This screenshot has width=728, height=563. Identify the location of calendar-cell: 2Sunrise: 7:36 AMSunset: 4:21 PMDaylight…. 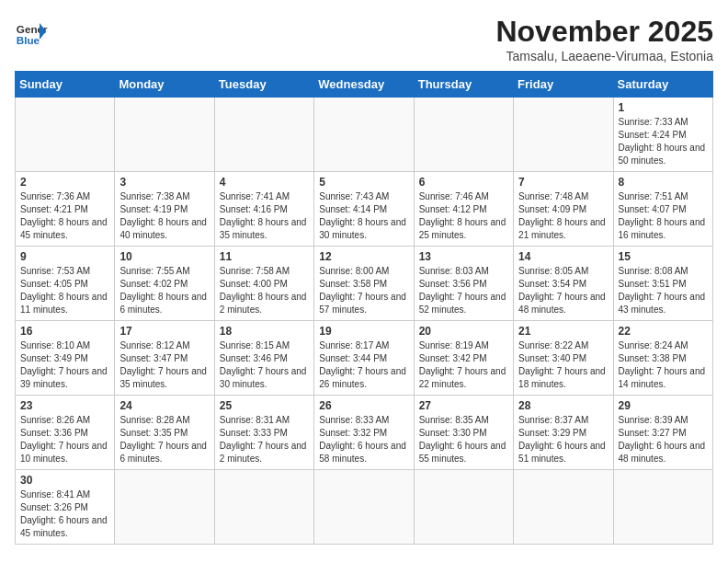
(65, 210).